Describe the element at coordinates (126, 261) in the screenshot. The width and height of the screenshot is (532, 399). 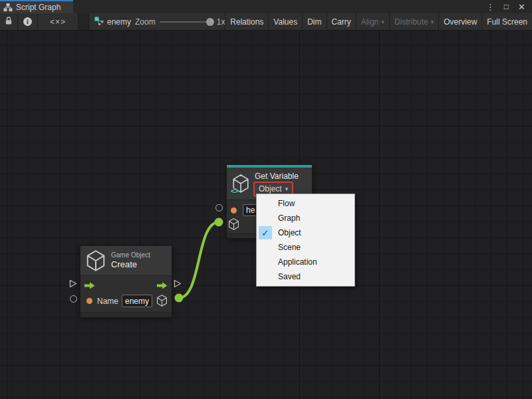
I see `create-header: Game Object Create` at that location.